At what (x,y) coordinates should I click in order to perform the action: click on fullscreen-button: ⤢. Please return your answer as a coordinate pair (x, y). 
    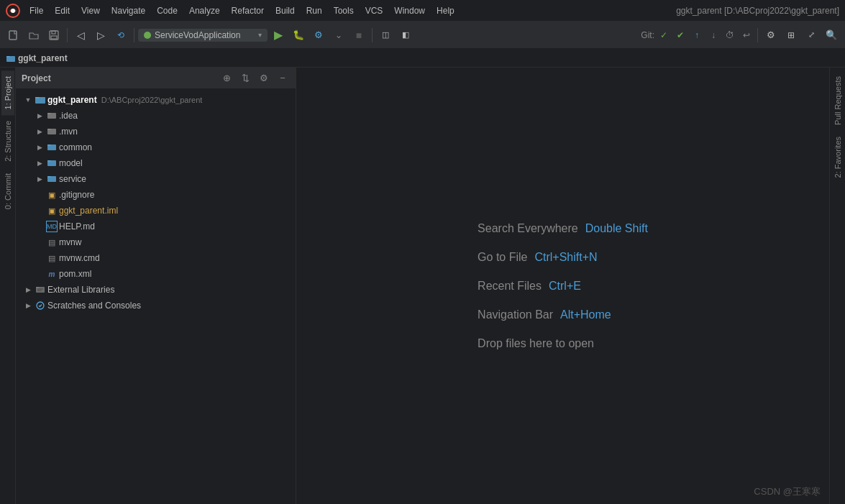
    Looking at the image, I should click on (811, 35).